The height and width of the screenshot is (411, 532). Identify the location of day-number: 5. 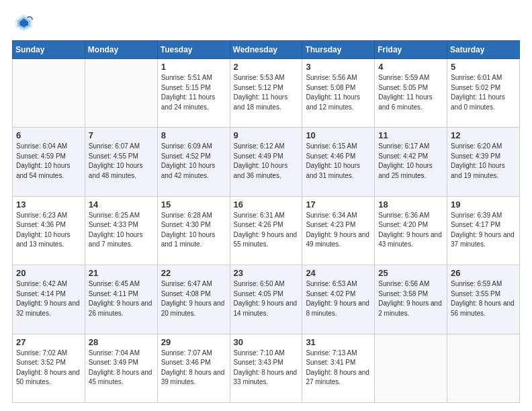
(484, 67).